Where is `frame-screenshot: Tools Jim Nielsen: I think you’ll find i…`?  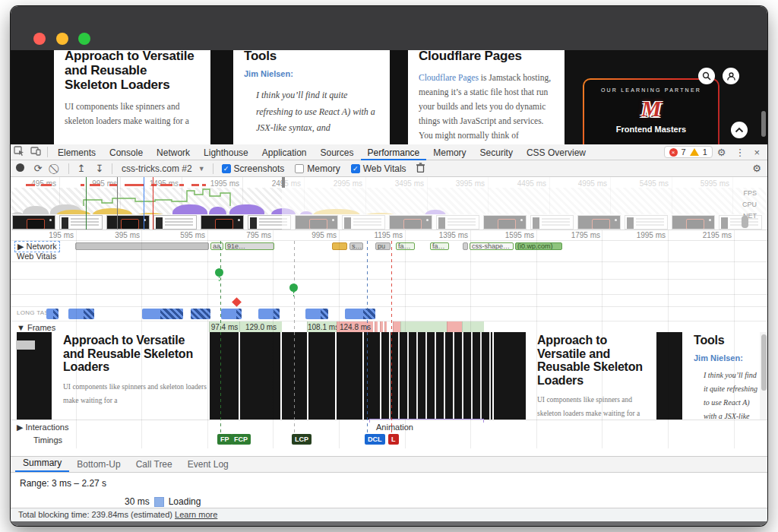 frame-screenshot: Tools Jim Nielsen: I think you’ll find i… is located at coordinates (723, 376).